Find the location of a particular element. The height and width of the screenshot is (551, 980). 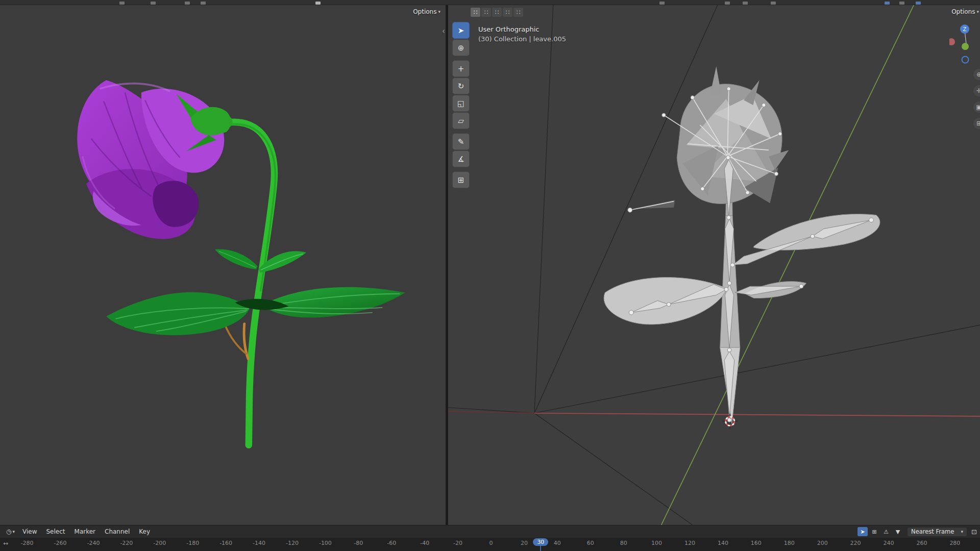

frame-tick: -60 is located at coordinates (391, 543).